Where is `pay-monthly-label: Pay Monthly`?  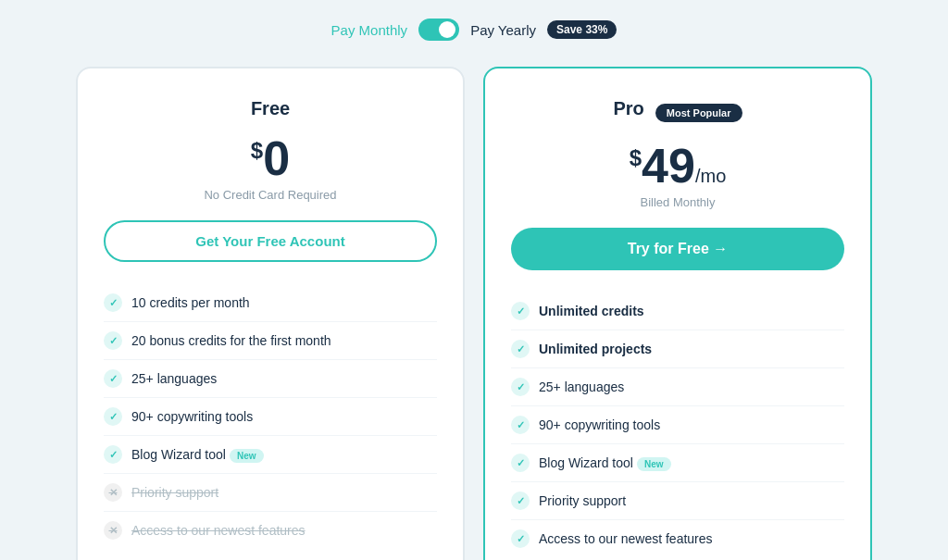 pay-monthly-label: Pay Monthly is located at coordinates (370, 30).